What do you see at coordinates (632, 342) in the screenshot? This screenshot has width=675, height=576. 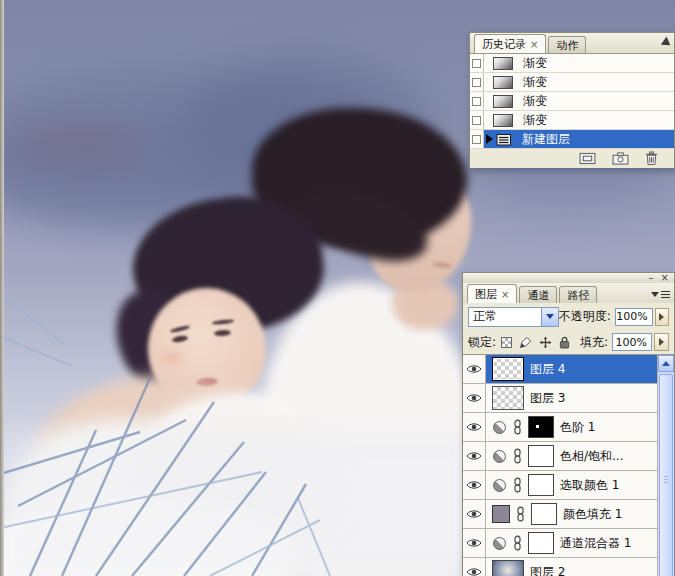 I see `fill-input: 100%` at bounding box center [632, 342].